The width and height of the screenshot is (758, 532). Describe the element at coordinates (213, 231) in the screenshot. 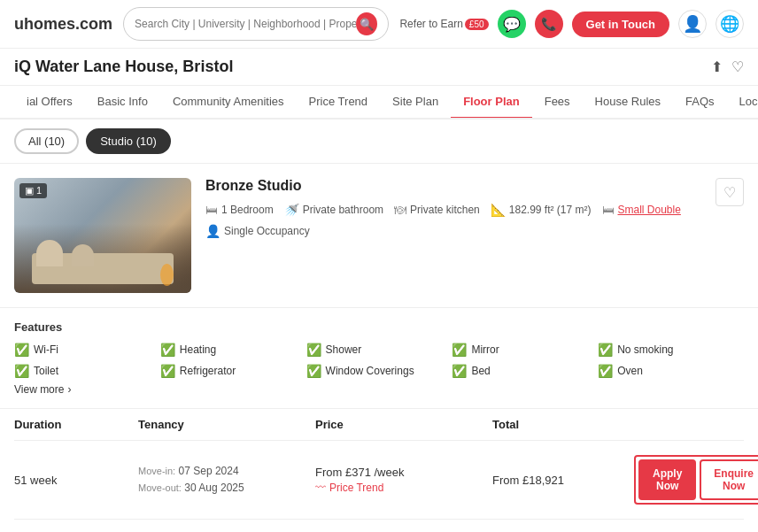

I see `occupancy-icon: 👤` at that location.